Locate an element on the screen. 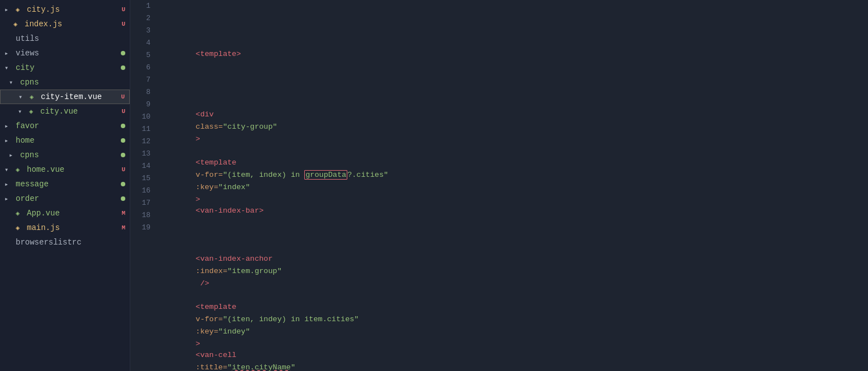 This screenshot has height=371, width=868. code-line-2: <div class="city-group" > is located at coordinates (513, 90).